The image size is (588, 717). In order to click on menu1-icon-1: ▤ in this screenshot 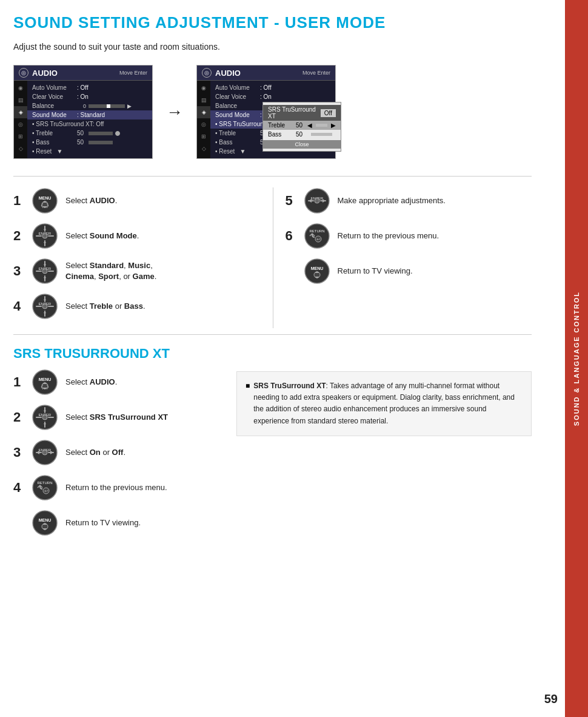, I will do `click(21, 100)`.